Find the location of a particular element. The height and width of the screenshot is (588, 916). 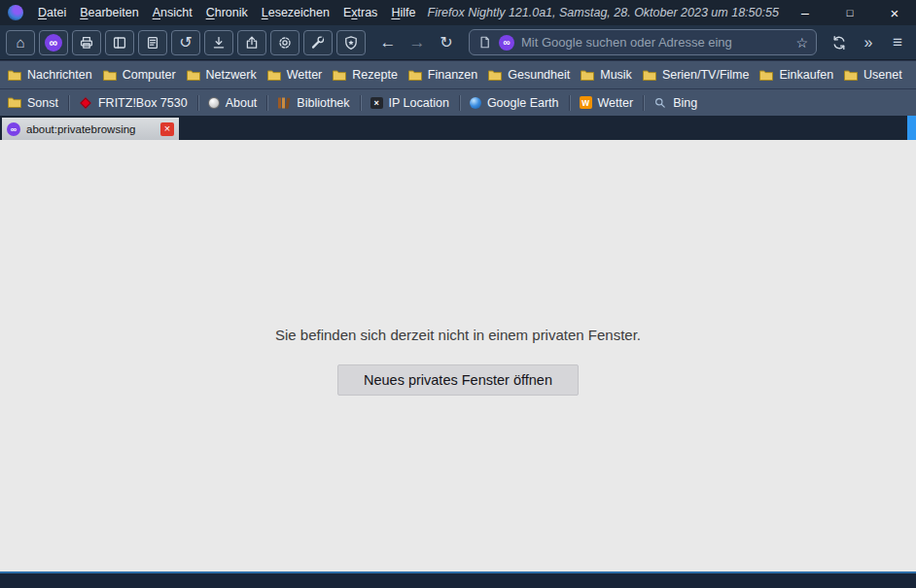

menu-item-chronik: Chronik is located at coordinates (228, 13).